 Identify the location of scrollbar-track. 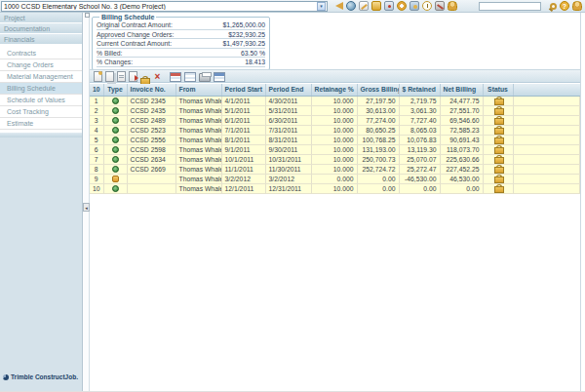
(583, 203).